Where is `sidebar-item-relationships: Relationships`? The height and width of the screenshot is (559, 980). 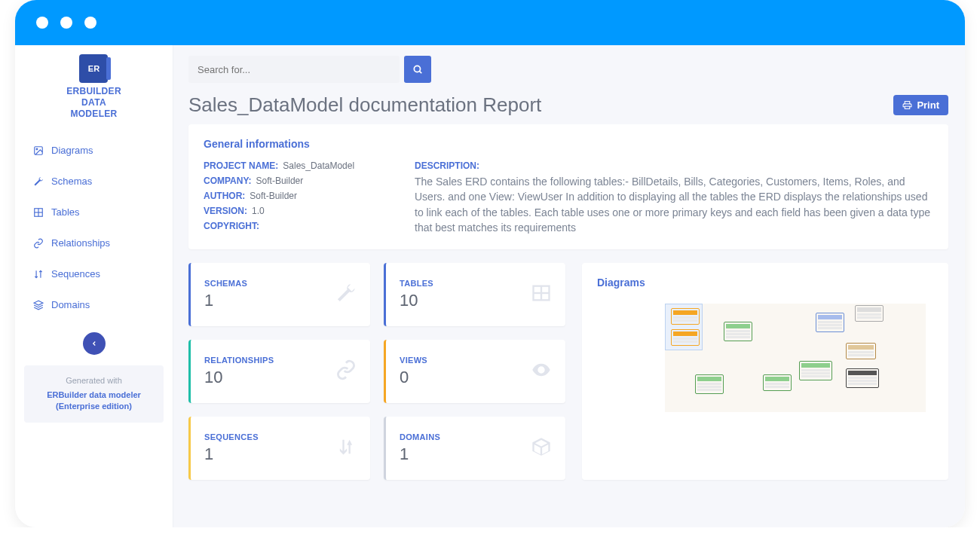
sidebar-item-relationships: Relationships is located at coordinates (93, 243).